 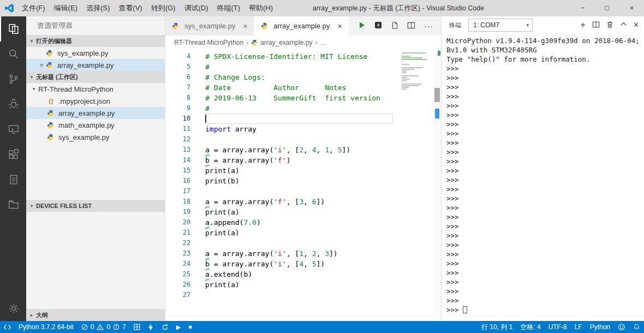 I want to click on extensions-icon, so click(x=13, y=154).